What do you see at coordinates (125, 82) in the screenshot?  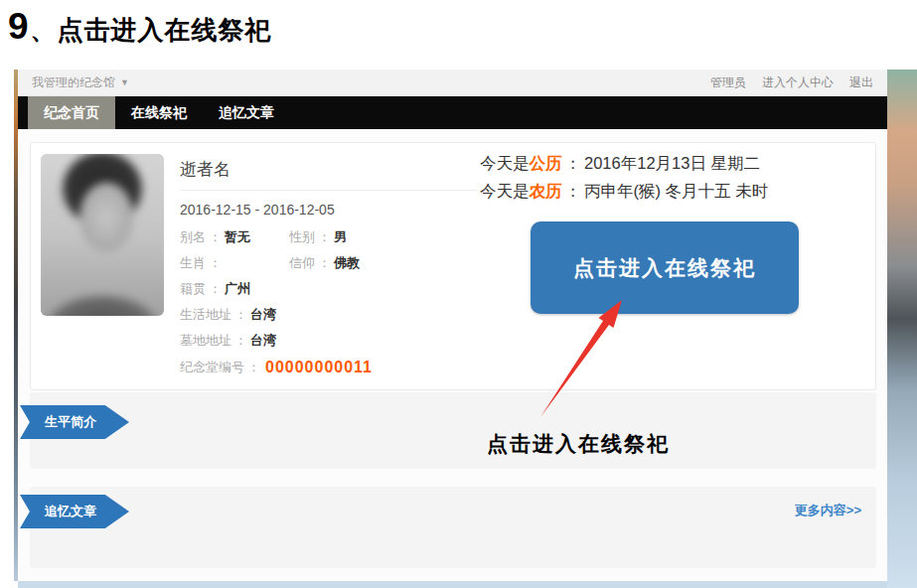 I see `caret-down-icon: ▼` at bounding box center [125, 82].